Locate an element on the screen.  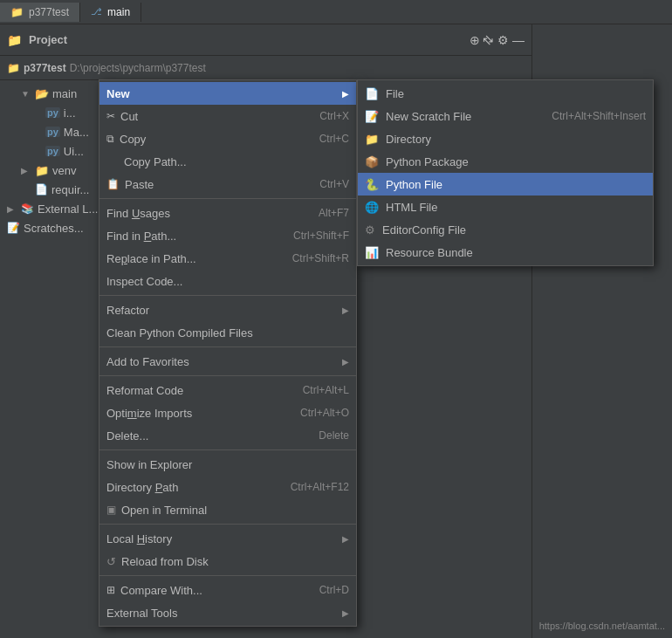
submenu-item-python-package: 📦 Python Package is located at coordinates (505, 161).